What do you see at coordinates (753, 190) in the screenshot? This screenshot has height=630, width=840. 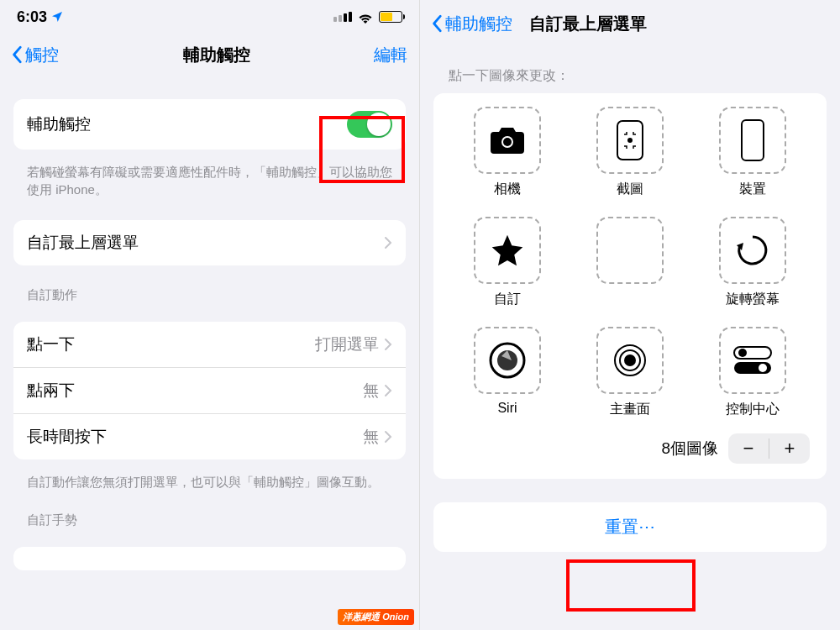 I see `icon-label: 裝置` at bounding box center [753, 190].